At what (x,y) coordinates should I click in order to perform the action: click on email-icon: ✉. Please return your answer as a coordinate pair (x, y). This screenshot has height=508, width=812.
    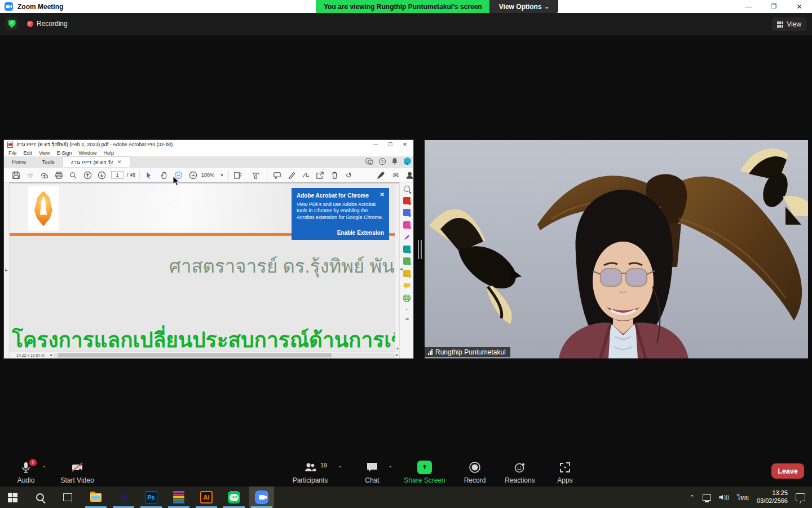
    Looking at the image, I should click on (396, 175).